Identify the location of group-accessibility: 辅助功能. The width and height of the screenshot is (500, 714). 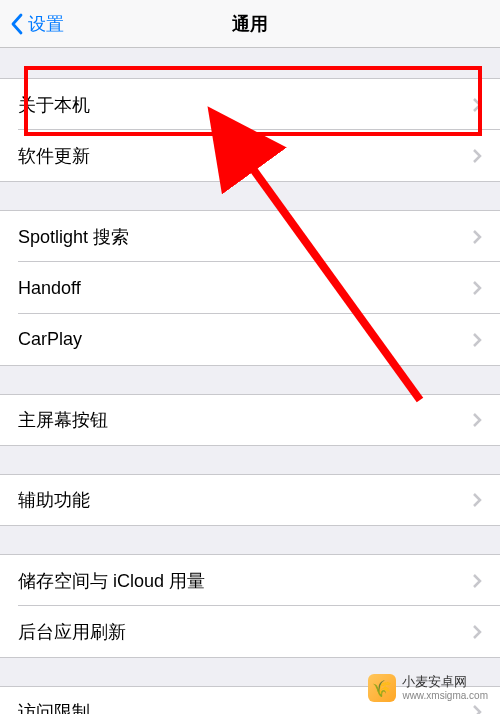
(250, 500).